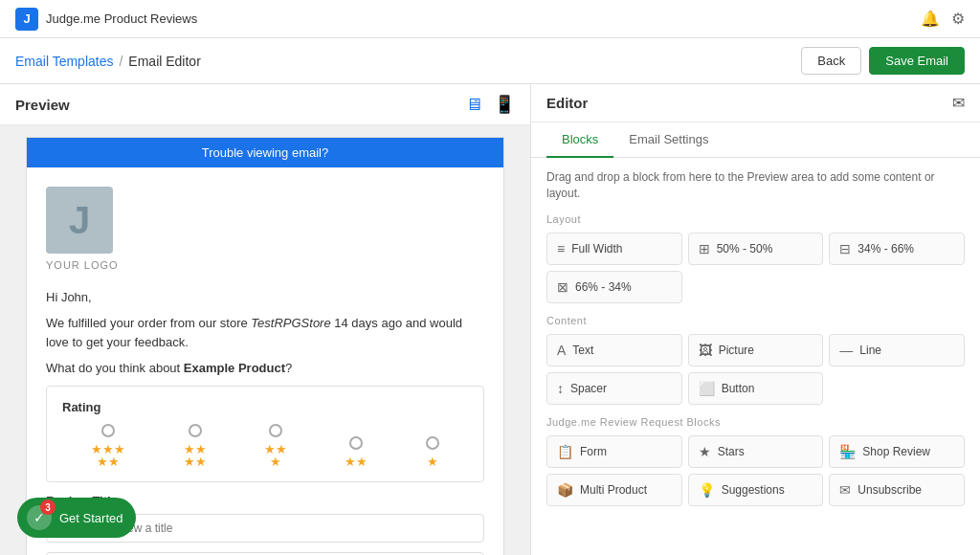 The width and height of the screenshot is (980, 555). What do you see at coordinates (756, 422) in the screenshot?
I see `review-blocks-section-label: Judge.me Review Request Blocks` at bounding box center [756, 422].